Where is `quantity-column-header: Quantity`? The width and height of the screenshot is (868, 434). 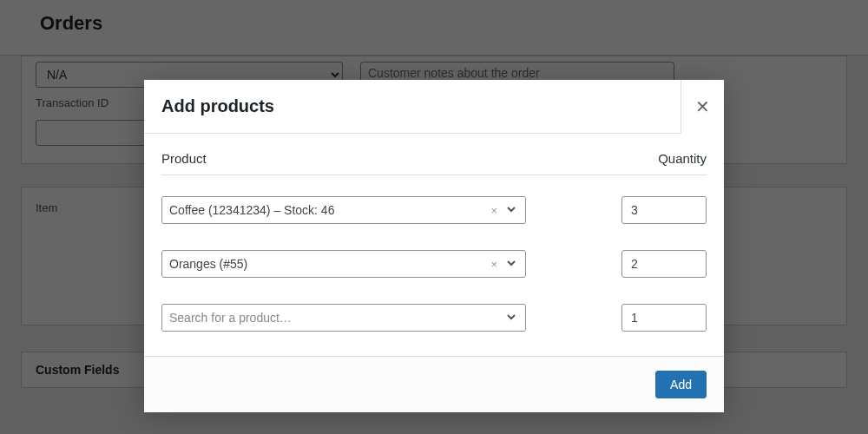 quantity-column-header: Quantity is located at coordinates (682, 158).